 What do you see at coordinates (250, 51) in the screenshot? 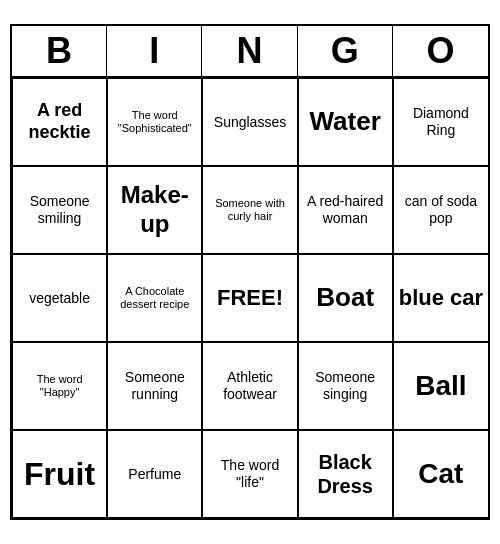
I see `header-letter: N` at bounding box center [250, 51].